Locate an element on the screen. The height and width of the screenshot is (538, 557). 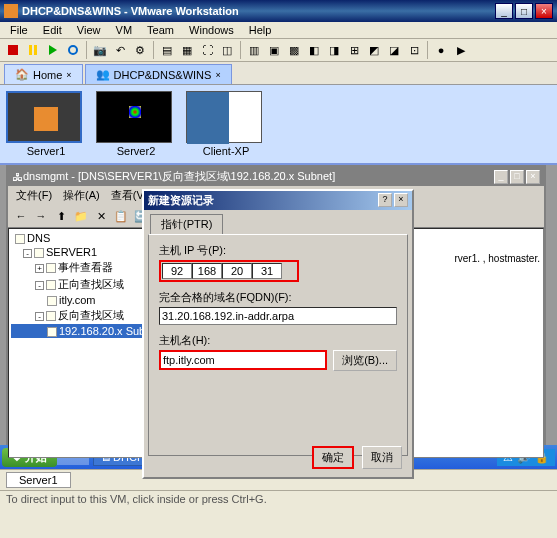
folder-icon is located at coordinates (51, 268).